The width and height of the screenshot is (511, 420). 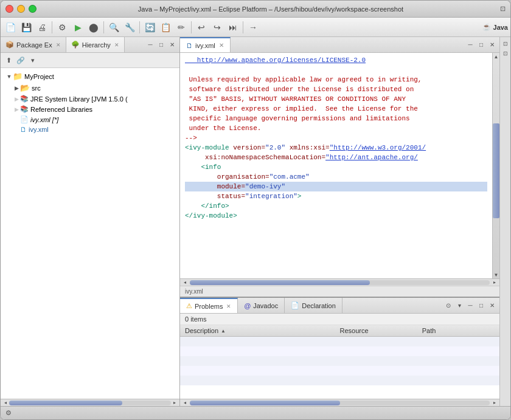 What do you see at coordinates (33, 45) in the screenshot?
I see `tab-package-explorer: 📦 Package Ex ✕` at bounding box center [33, 45].